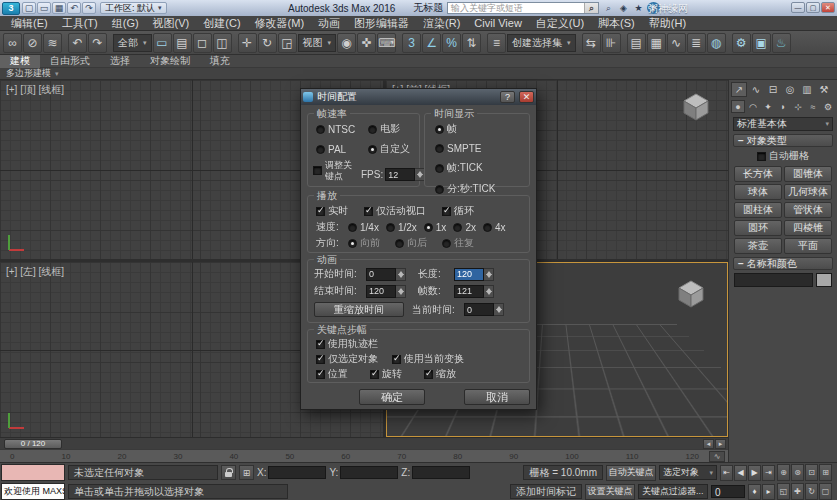 The height and width of the screenshot is (500, 837). Describe the element at coordinates (132, 43) in the screenshot. I see `selection-filter-dropdown: 全部▾` at that location.